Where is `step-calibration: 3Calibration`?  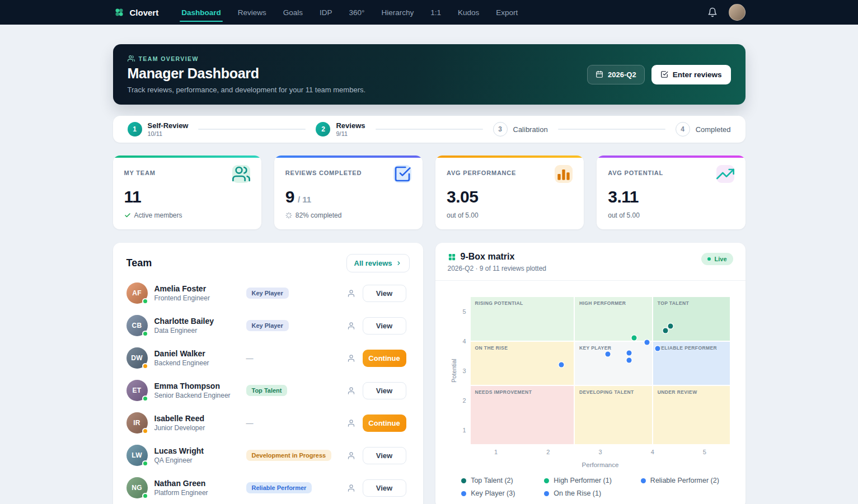 step-calibration: 3Calibration is located at coordinates (521, 129).